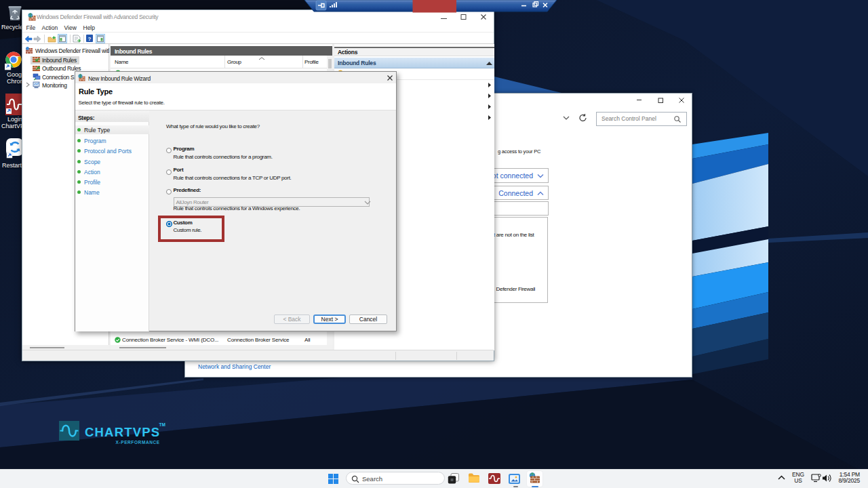 The width and height of the screenshot is (868, 488). Describe the element at coordinates (122, 432) in the screenshot. I see `svg-text: CHARTVPS` at that location.